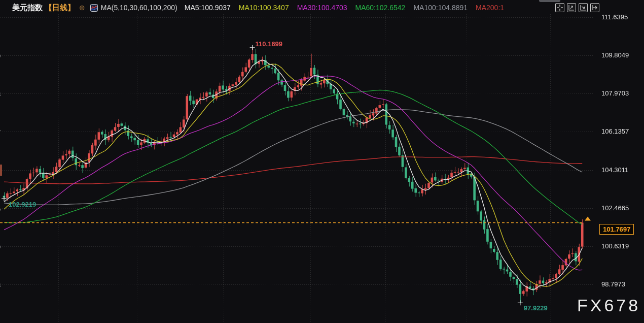 This screenshot has height=323, width=644. Describe the element at coordinates (322, 8) in the screenshot. I see `chart-header: 美元指数 【日线】 ⊕ MA(5,10,30,60,100,200) MA5:1…` at that location.